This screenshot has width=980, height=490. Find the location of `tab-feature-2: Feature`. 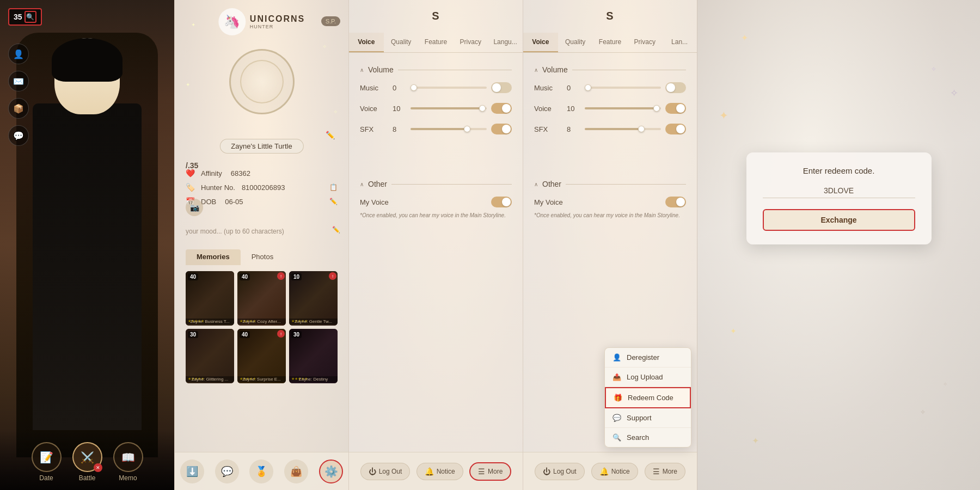

tab-feature-2: Feature is located at coordinates (610, 42).